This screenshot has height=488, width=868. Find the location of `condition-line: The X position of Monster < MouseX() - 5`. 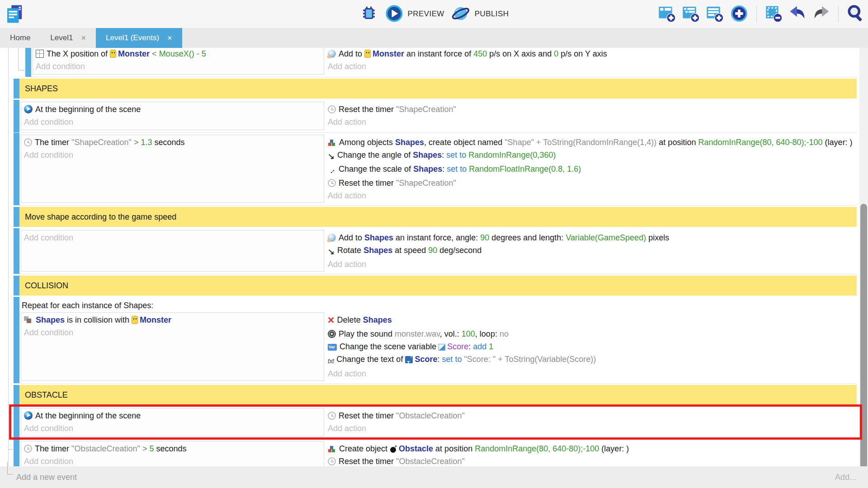

condition-line: The X position of Monster < MouseX() - 5 is located at coordinates (177, 54).